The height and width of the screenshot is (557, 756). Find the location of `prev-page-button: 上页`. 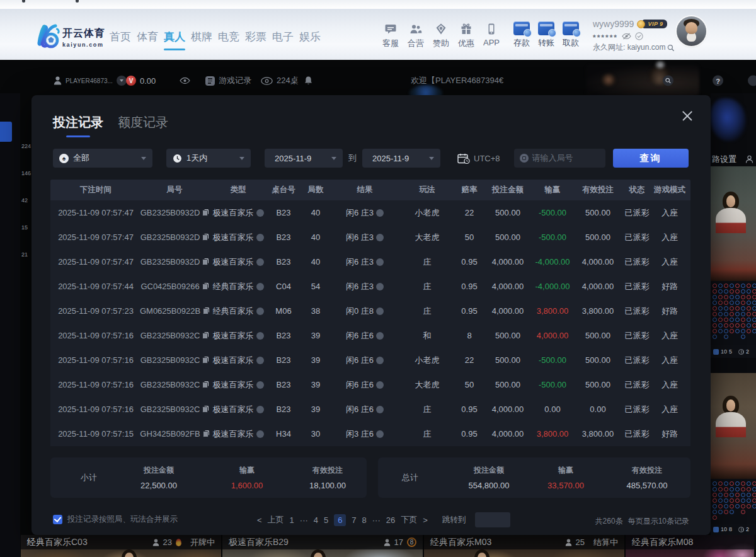

prev-page-button: 上页 is located at coordinates (276, 520).